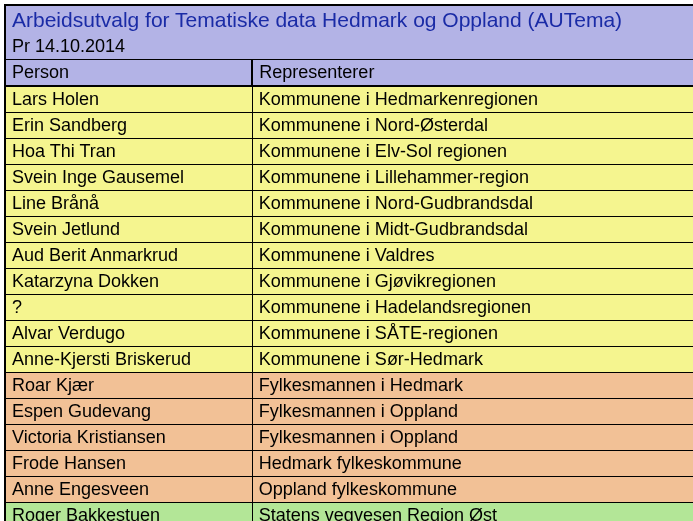 The image size is (693, 521). I want to click on represents-cell: Kommunene i Valdres, so click(472, 256).